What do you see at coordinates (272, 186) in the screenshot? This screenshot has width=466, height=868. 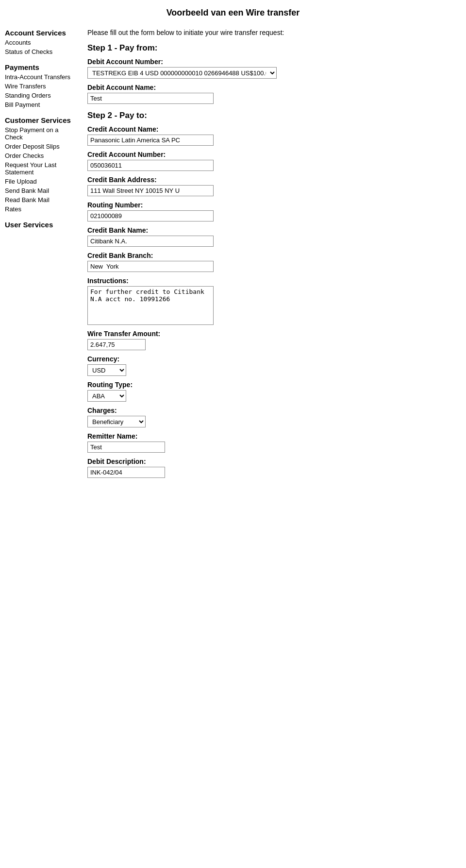 I see `credit-bank-address-group: Credit Bank Address:` at bounding box center [272, 186].